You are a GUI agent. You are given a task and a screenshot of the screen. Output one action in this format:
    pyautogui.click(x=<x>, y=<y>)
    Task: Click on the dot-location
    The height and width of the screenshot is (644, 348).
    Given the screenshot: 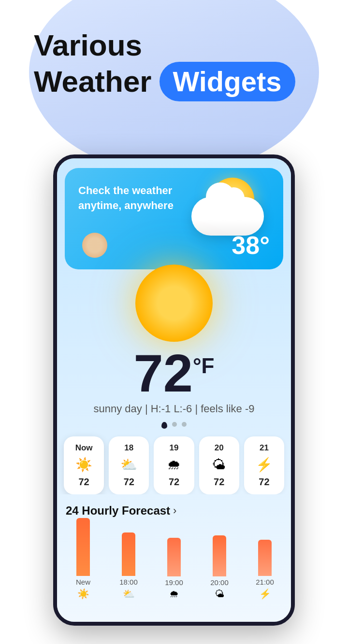 What is the action you would take?
    pyautogui.click(x=164, y=425)
    